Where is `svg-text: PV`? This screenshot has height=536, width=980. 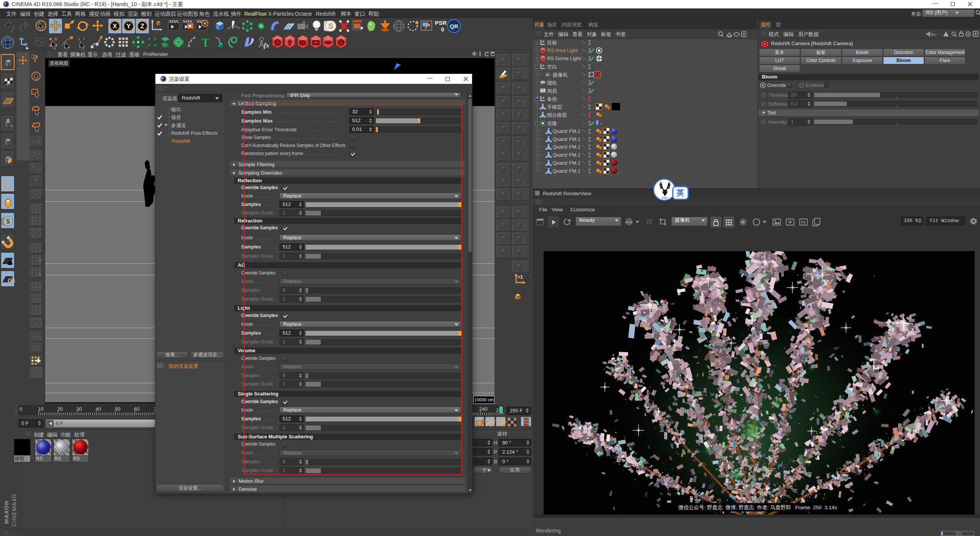
svg-text: PV is located at coordinates (804, 222).